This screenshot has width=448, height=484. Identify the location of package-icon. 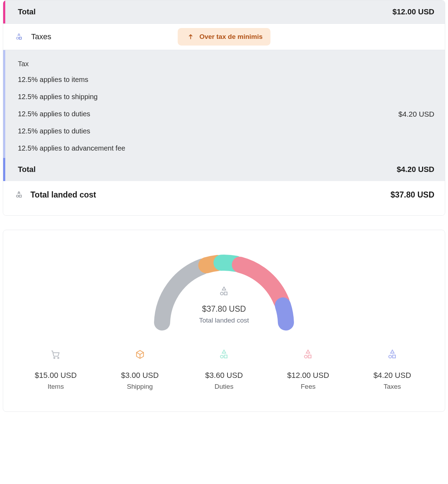
(140, 354).